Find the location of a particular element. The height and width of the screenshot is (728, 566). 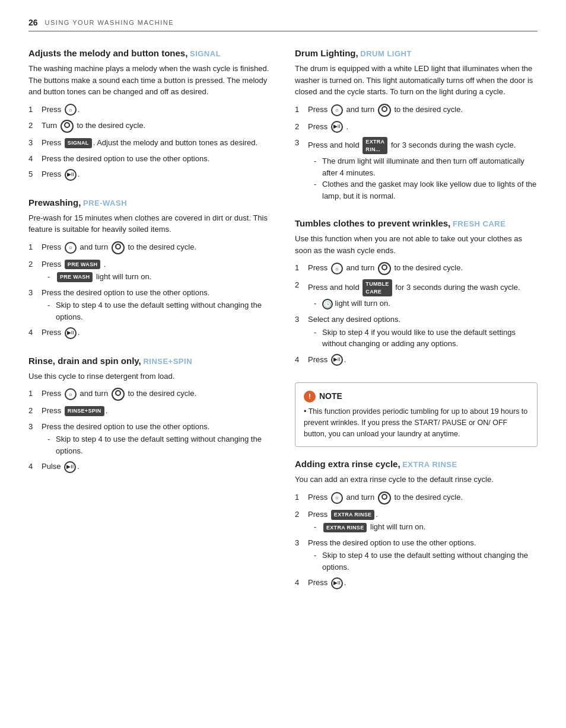

signal-step-3: 3 Press SIGNAL. Adjust the melody and bu… is located at coordinates (150, 143).